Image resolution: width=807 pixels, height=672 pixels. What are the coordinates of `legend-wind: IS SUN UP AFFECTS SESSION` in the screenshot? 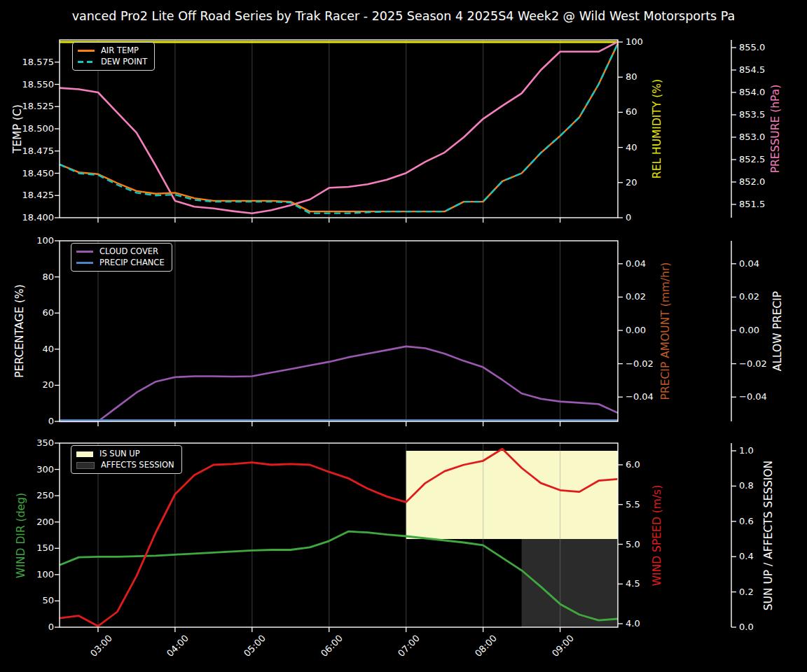 It's located at (126, 459).